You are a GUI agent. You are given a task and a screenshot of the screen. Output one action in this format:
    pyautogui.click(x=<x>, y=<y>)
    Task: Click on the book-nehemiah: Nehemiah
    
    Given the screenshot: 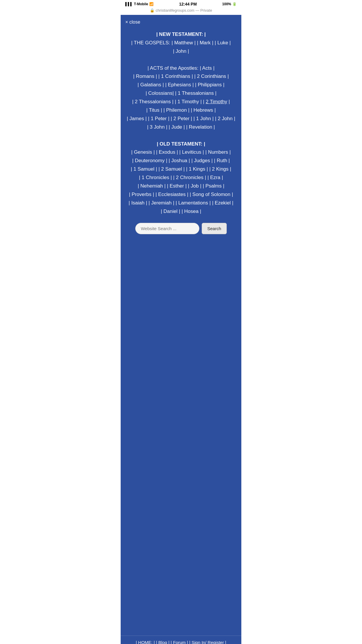 What is the action you would take?
    pyautogui.click(x=152, y=186)
    